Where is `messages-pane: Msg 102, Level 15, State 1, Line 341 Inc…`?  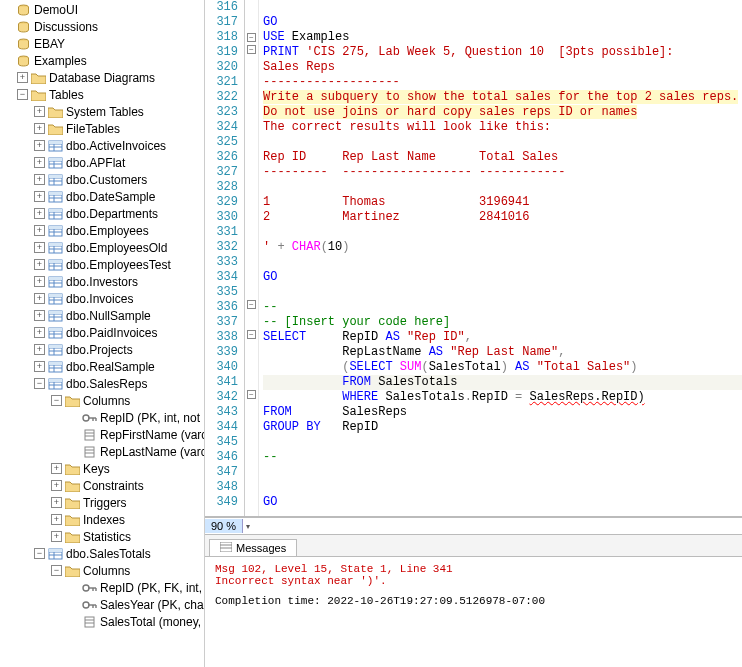
messages-pane: Msg 102, Level 15, State 1, Line 341 Inc… is located at coordinates (474, 612).